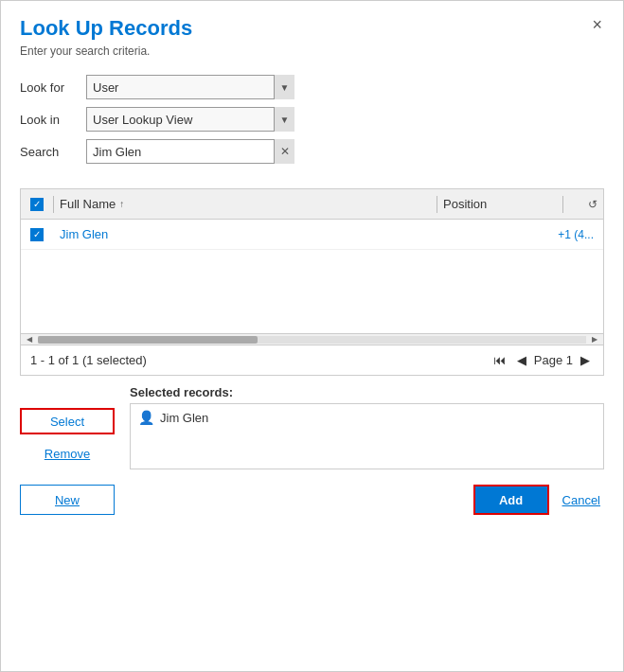 The width and height of the screenshot is (624, 672). I want to click on add-button: Add, so click(511, 500).